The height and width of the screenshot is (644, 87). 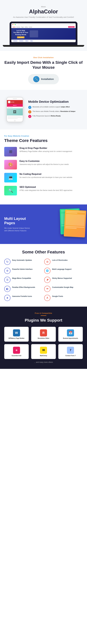 What do you see at coordinates (44, 79) in the screenshot?
I see `install-button: 🔧 Installation` at bounding box center [44, 79].